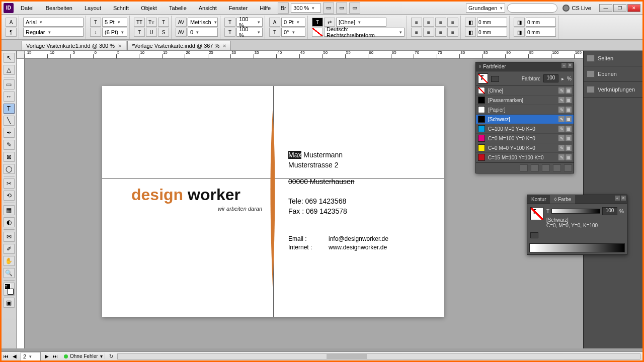 This screenshot has width=644, height=362. I want to click on feather-tool: ◐, so click(9, 222).